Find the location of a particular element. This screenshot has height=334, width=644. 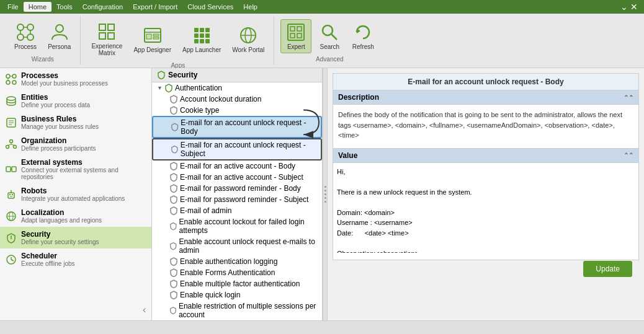

value-textarea is located at coordinates (486, 208).